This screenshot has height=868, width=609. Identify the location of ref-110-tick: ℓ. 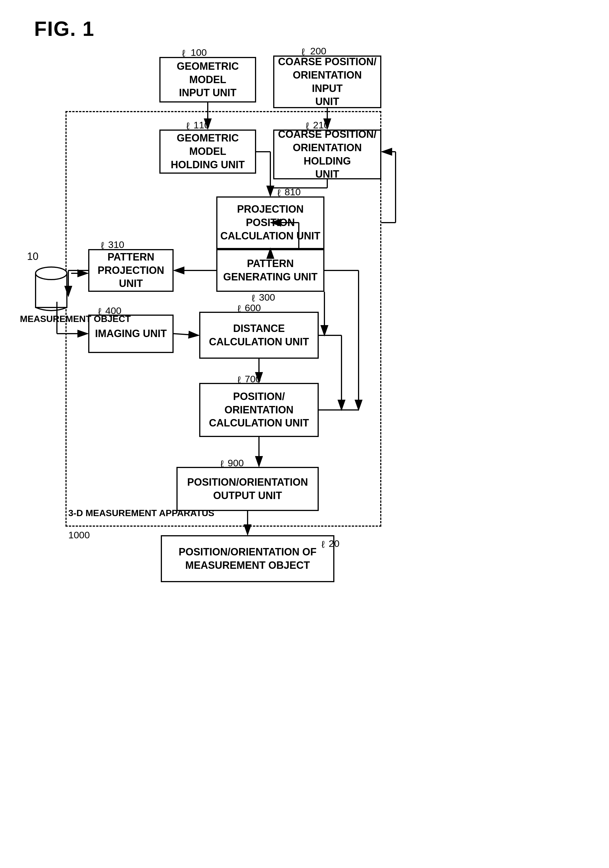
(188, 126).